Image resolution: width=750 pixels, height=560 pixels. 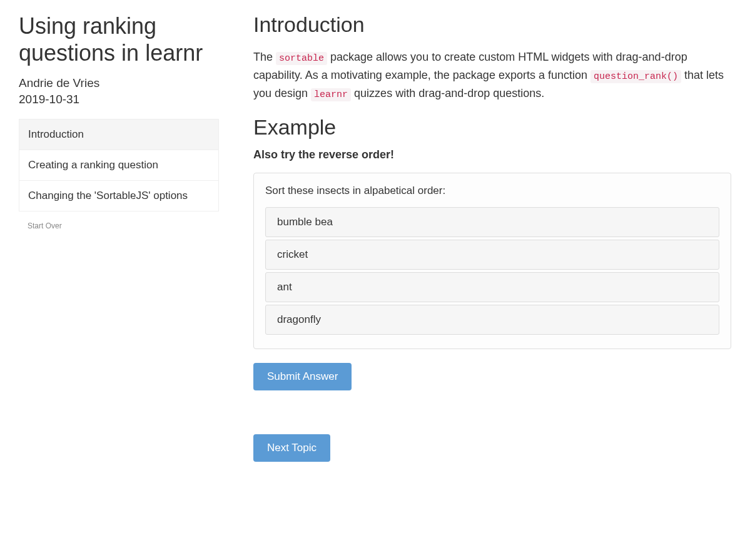 I want to click on intro-paragraph: The sortable package allows you to creat…, so click(x=492, y=75).